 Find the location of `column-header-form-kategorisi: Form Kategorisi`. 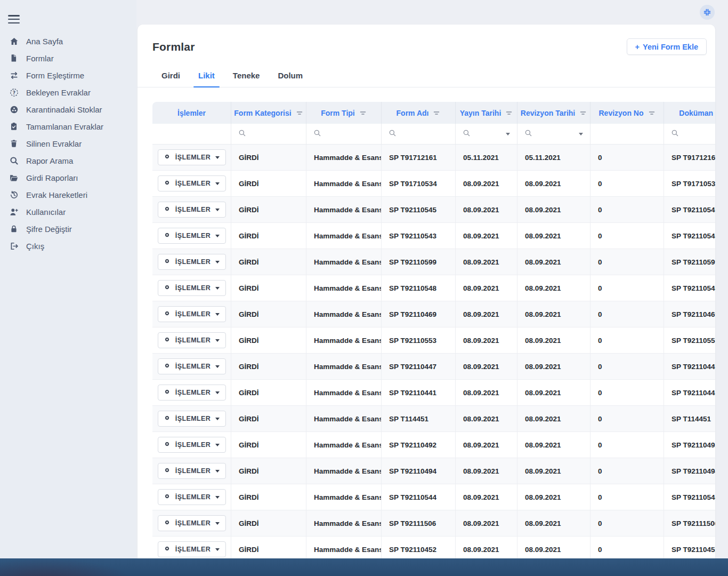

column-header-form-kategorisi: Form Kategorisi is located at coordinates (269, 113).